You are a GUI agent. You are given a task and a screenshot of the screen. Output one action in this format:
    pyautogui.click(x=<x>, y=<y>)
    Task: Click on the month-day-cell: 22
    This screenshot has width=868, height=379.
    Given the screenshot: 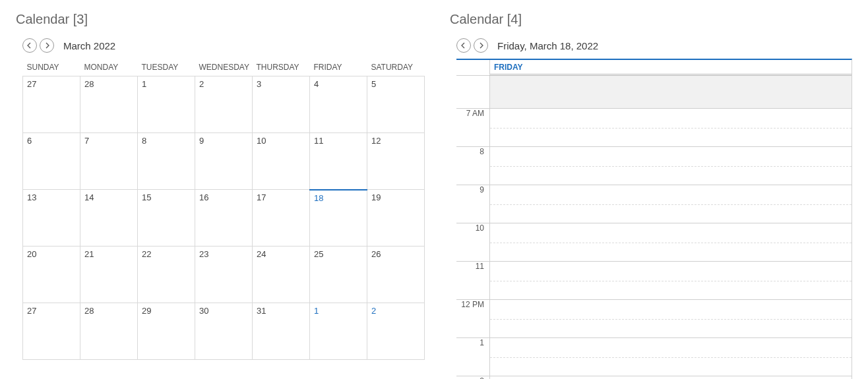 What is the action you would take?
    pyautogui.click(x=166, y=275)
    